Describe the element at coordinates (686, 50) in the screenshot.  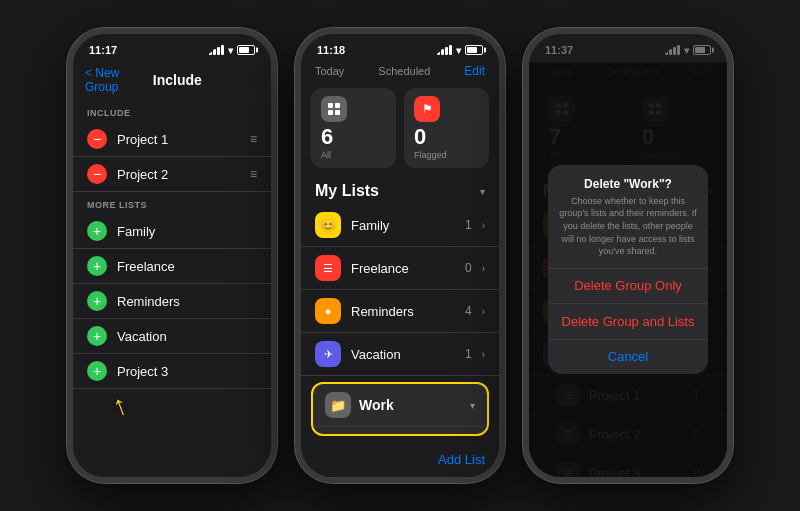
I see `wifi-3: ▾` at that location.